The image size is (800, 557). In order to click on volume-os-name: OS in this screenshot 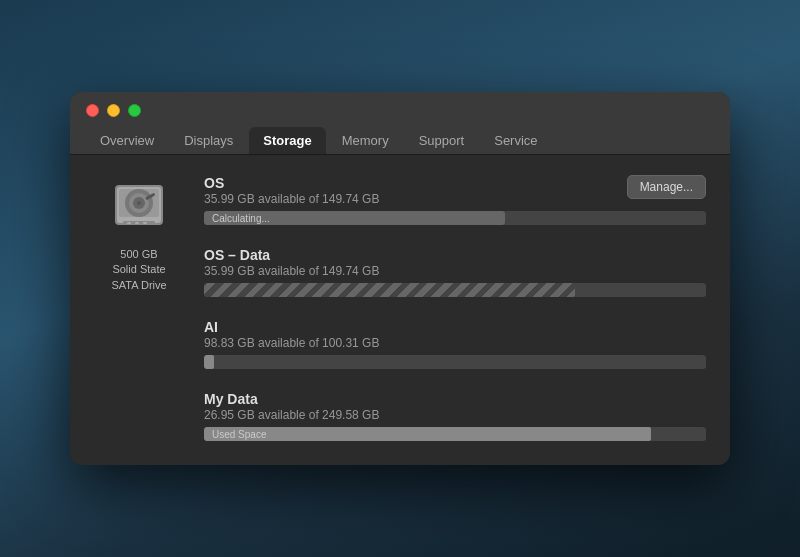, I will do `click(292, 183)`.